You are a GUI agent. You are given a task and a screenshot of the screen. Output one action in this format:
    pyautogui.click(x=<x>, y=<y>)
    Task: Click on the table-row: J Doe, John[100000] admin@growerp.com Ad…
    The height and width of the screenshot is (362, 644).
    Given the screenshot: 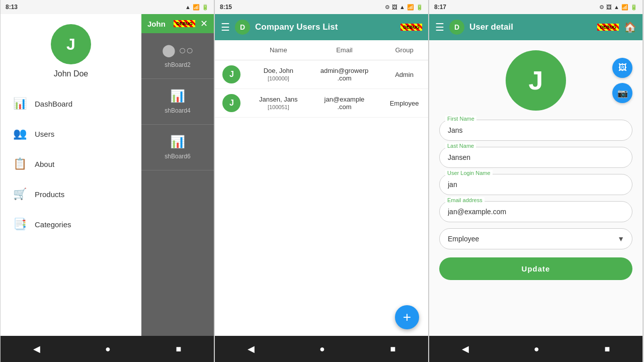 What is the action you would take?
    pyautogui.click(x=321, y=74)
    